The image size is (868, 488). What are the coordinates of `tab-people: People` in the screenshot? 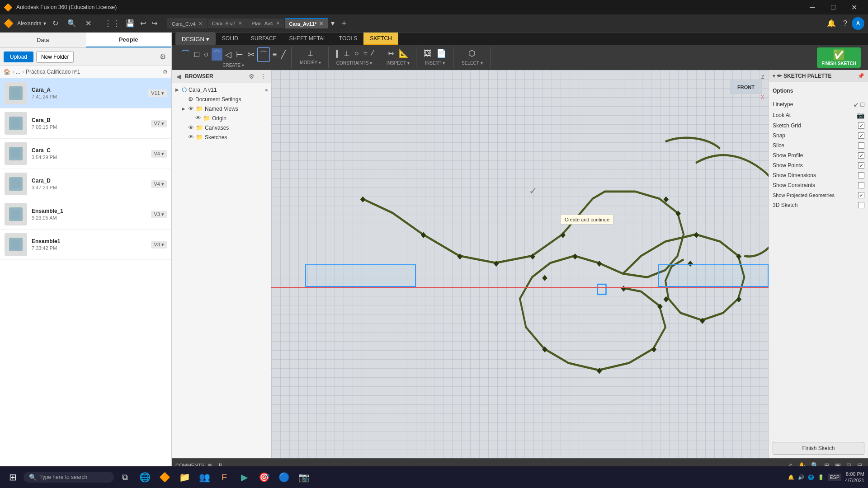 It's located at (129, 40).